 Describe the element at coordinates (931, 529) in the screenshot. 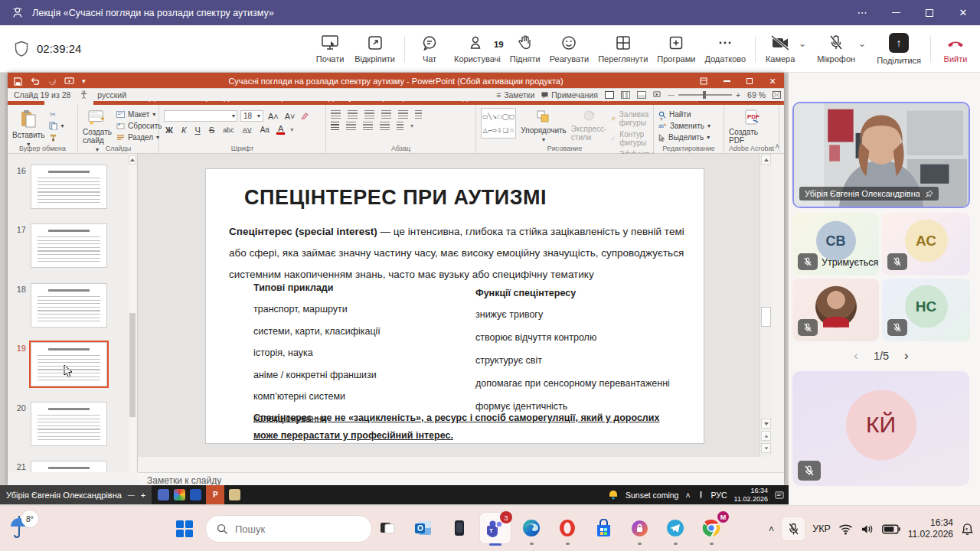

I see `clock: 16:34 11.02.2026` at that location.